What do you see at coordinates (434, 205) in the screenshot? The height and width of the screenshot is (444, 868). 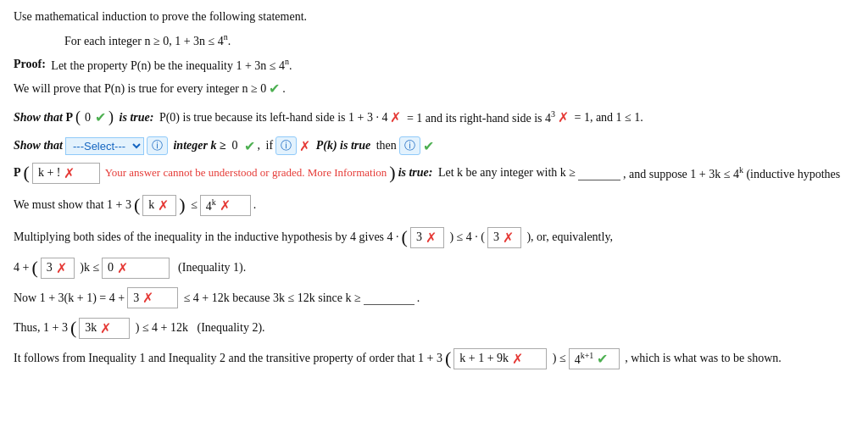 I see `must-show-line: We must show that 1 + 3 ( k ✗ ) ≤ 4k ✗ .` at bounding box center [434, 205].